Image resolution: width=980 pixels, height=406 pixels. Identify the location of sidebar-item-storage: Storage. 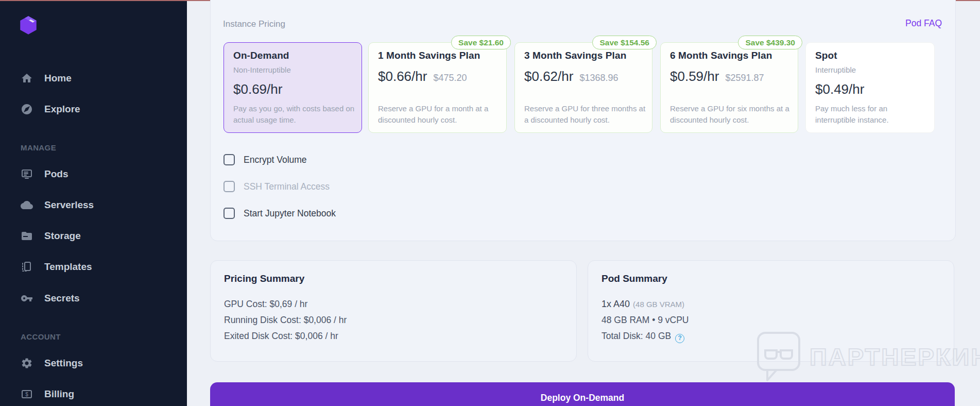
(50, 236).